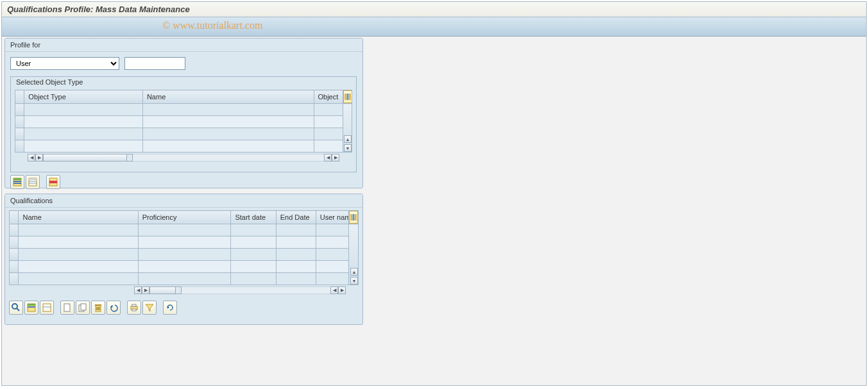 The image size is (868, 389). Describe the element at coordinates (65, 63) in the screenshot. I see `profile-for-select: User` at that location.